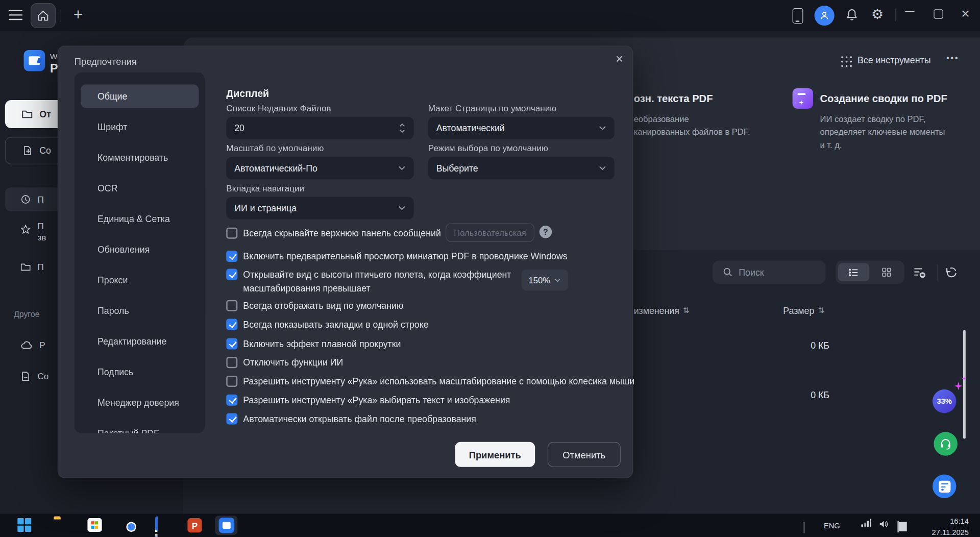  What do you see at coordinates (140, 402) in the screenshot?
I see `nav-item-trust-manager: Менеджер доверия` at bounding box center [140, 402].